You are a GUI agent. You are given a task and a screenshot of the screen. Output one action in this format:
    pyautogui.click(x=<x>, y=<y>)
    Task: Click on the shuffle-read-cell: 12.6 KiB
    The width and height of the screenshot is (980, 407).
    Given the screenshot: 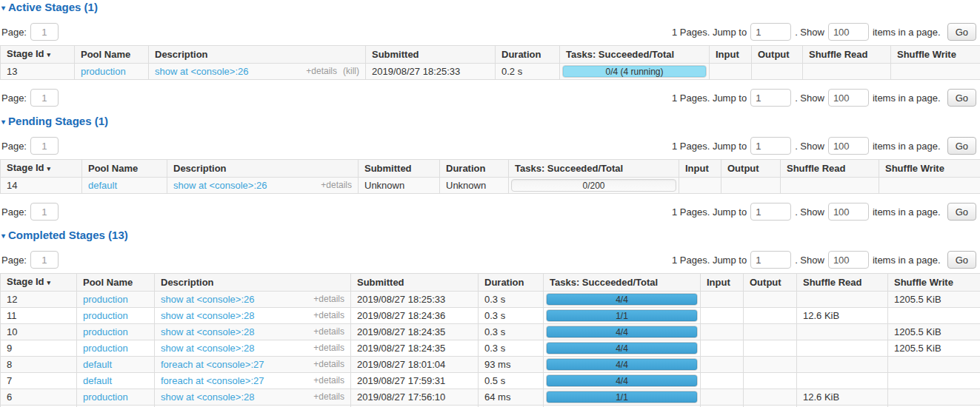 What is the action you would take?
    pyautogui.click(x=843, y=397)
    